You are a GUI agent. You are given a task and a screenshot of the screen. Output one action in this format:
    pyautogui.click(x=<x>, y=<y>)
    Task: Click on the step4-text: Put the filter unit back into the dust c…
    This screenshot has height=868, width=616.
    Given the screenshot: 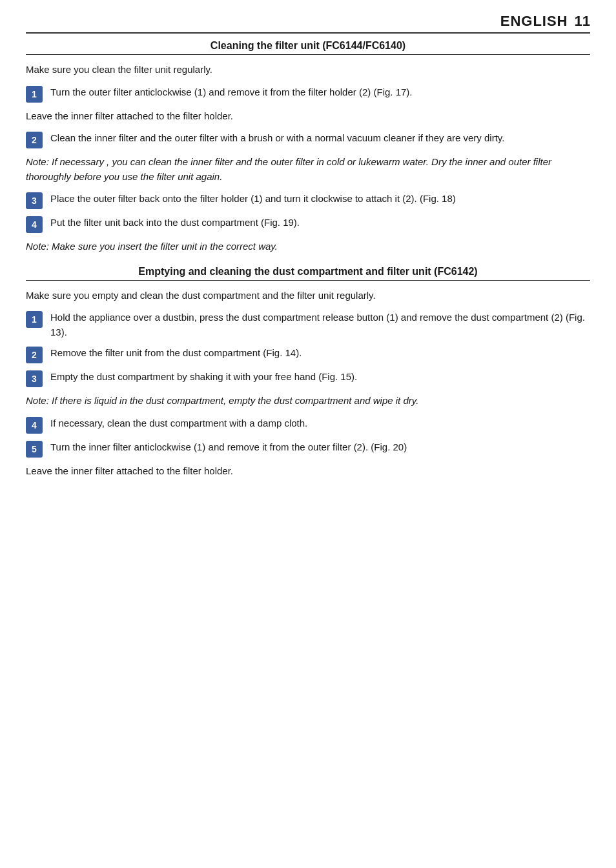 What is the action you would take?
    pyautogui.click(x=320, y=223)
    